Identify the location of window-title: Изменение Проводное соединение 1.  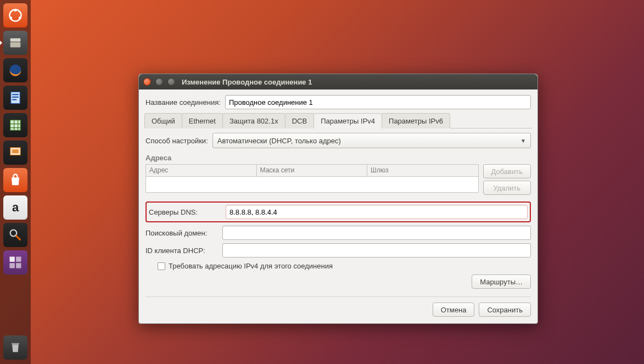
(247, 82).